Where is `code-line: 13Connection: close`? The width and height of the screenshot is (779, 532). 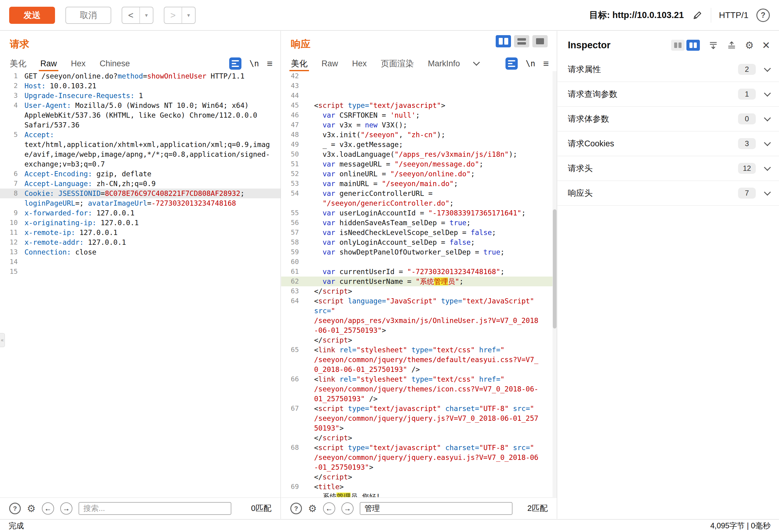 code-line: 13Connection: close is located at coordinates (140, 252).